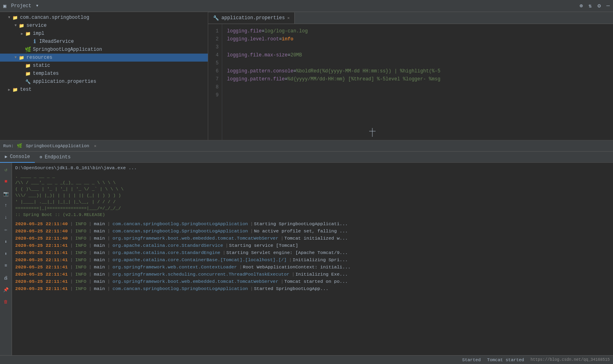 The image size is (613, 364). I want to click on log-msg-9: Tomcat started on po..., so click(316, 282).